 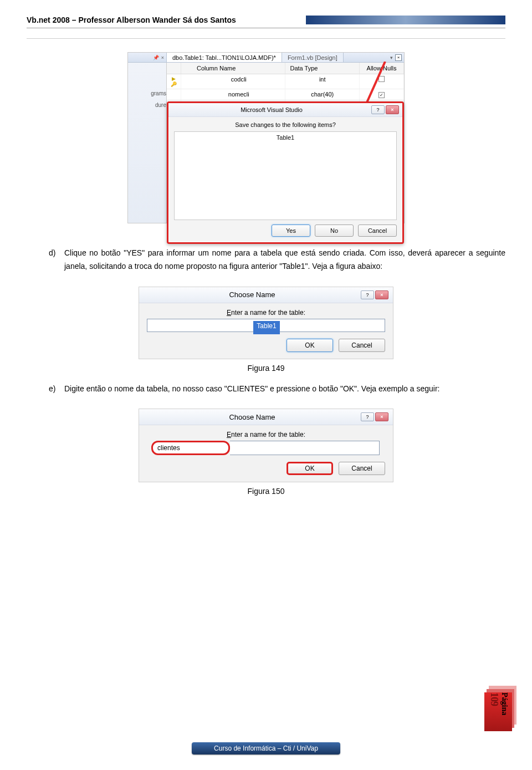 I want to click on page-number: 109, so click(x=494, y=699).